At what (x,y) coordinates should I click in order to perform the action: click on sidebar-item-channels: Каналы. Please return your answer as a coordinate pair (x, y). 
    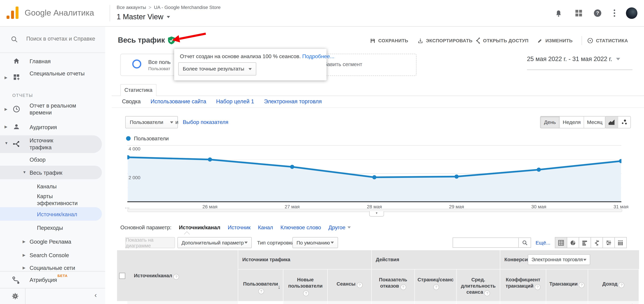
    Looking at the image, I should click on (47, 186).